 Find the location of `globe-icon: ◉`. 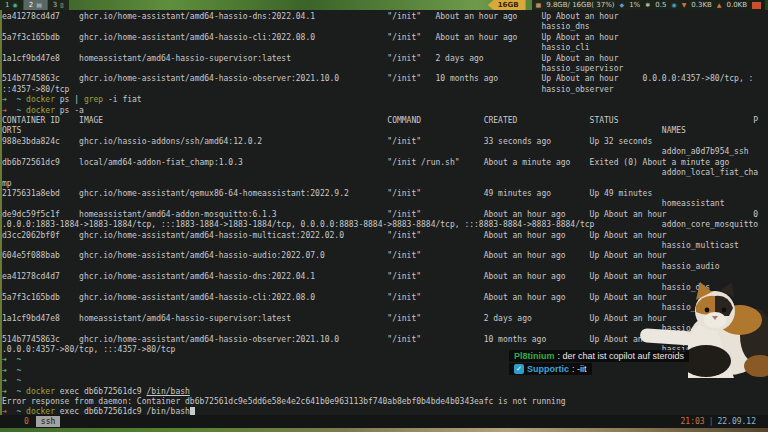

globe-icon: ◉ is located at coordinates (14, 5).